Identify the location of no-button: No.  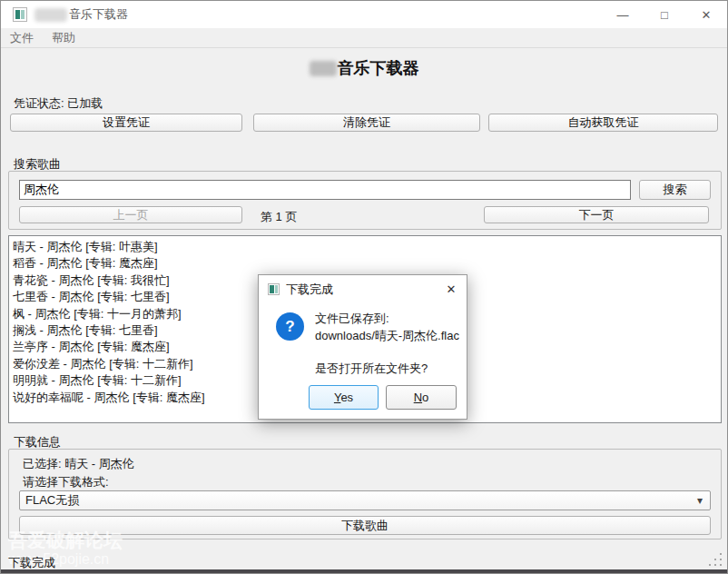
(421, 398).